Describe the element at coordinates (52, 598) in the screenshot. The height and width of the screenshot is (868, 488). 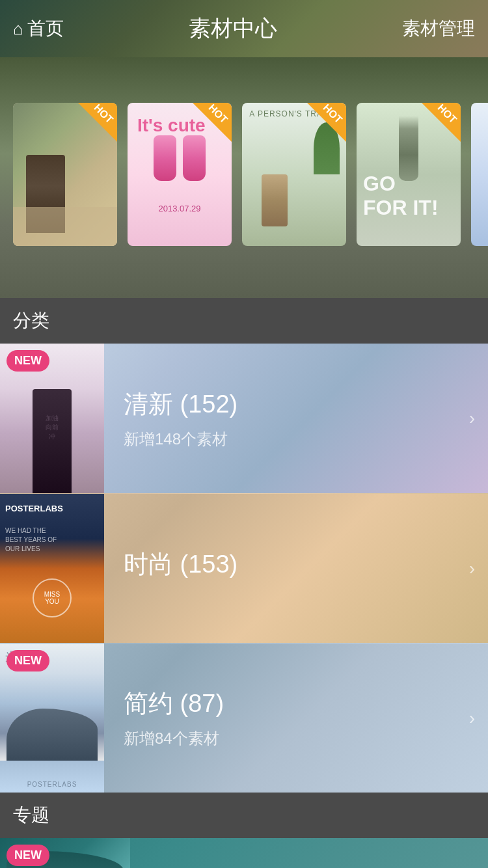
I see `posterlabs-circle: MISSYOU` at that location.